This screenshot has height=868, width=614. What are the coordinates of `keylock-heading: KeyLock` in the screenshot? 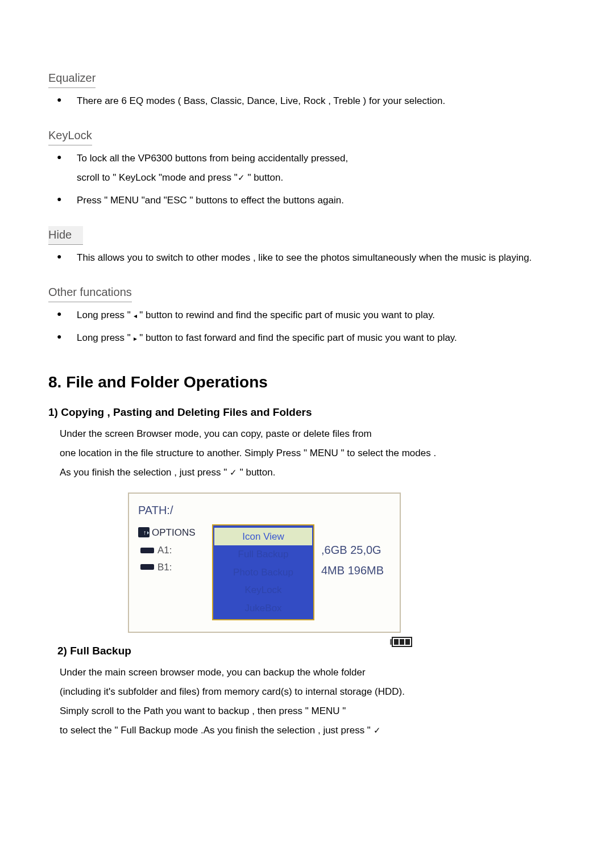 It's located at (70, 136).